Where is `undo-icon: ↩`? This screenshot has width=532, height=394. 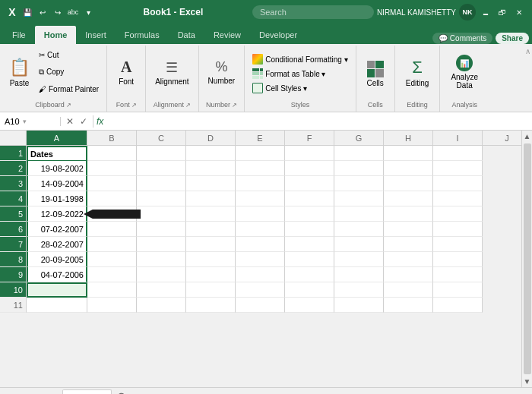
undo-icon: ↩ is located at coordinates (43, 12).